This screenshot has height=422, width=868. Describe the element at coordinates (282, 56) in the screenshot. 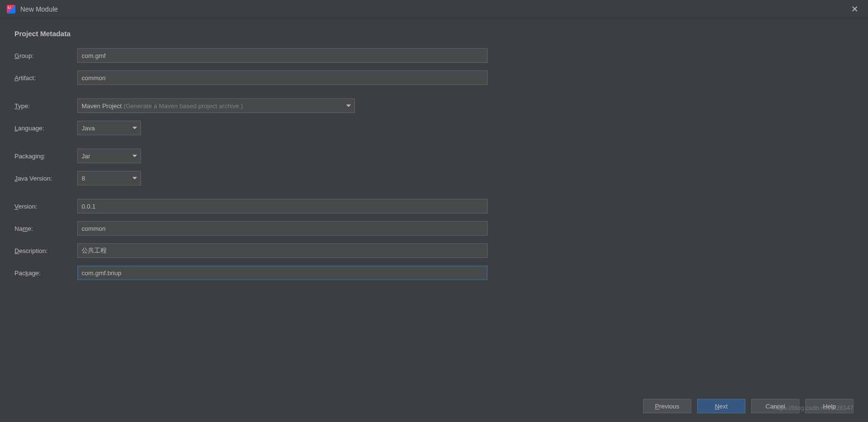

I see `group-input` at that location.